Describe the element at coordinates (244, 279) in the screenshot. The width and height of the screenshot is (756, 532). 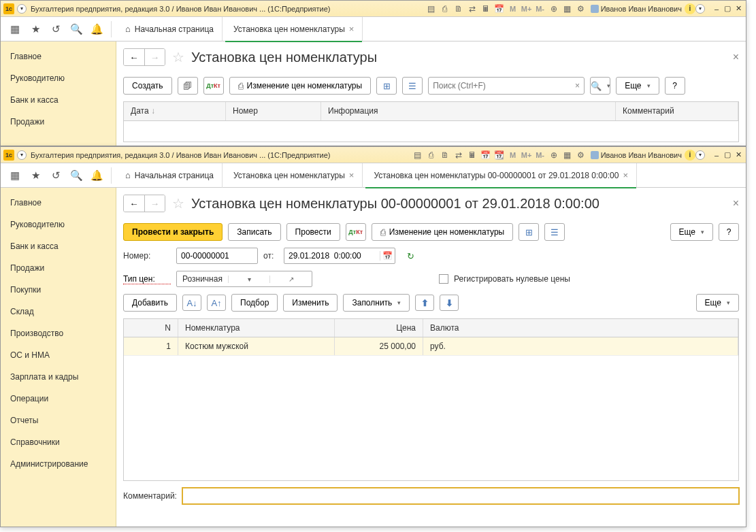
I see `price-type-select: Розничная ▾ ↗` at that location.